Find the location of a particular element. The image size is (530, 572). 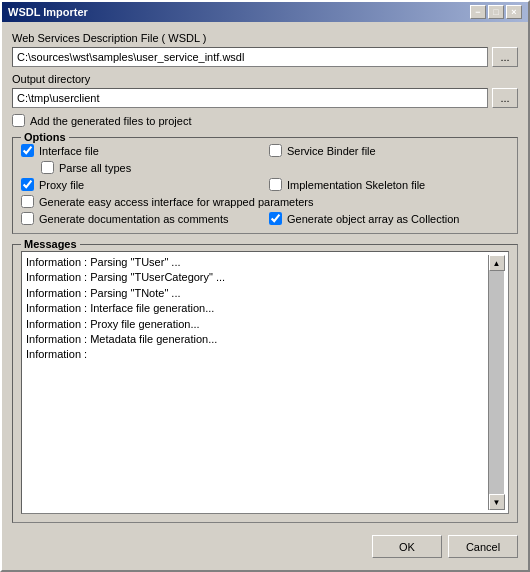

scroll-track is located at coordinates (496, 382).